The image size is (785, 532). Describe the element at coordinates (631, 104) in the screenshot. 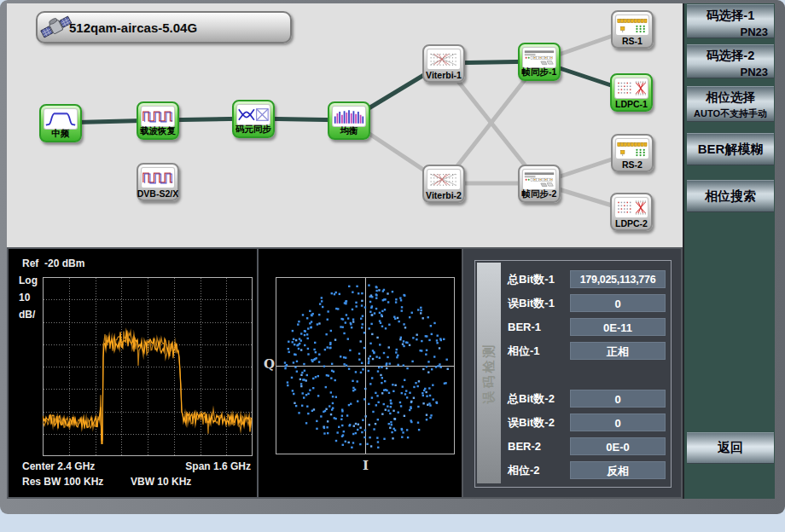

I see `flow-block-label: LDPC-1` at that location.